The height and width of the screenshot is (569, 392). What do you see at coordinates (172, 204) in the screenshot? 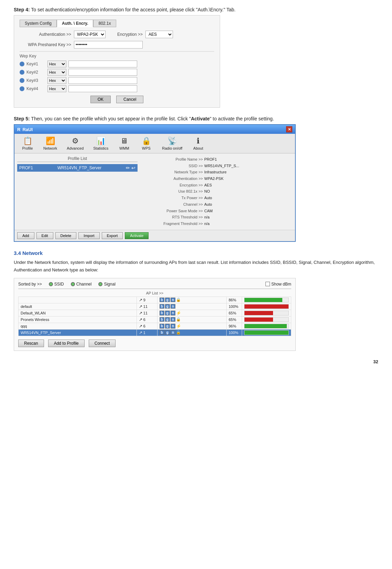
I see `detail-channel-key: Channel >>` at bounding box center [172, 204].